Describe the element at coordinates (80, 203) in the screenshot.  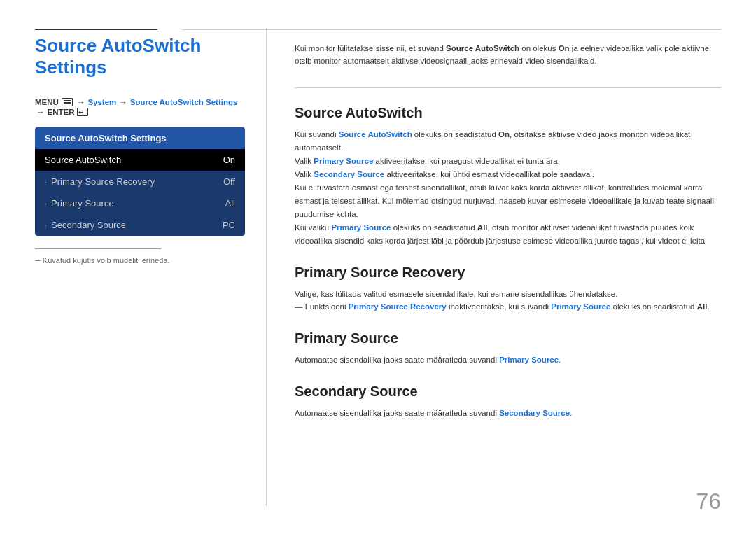
I see `primary-source-label: · Primary Source` at that location.